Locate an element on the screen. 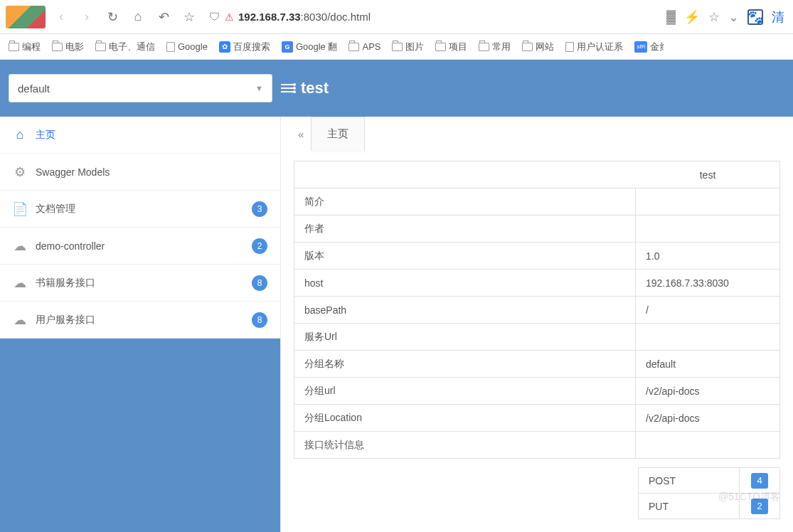  back-button: ‹ is located at coordinates (61, 17).